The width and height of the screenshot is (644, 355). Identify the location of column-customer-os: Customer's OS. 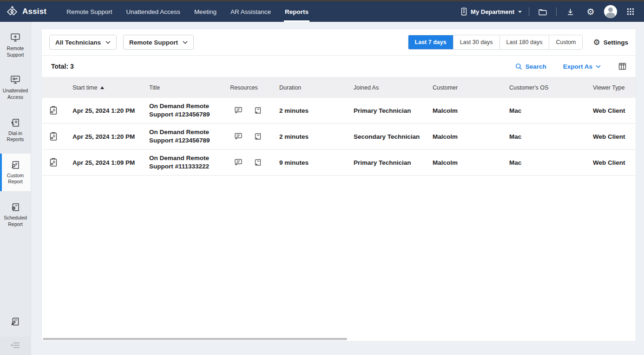
(544, 88).